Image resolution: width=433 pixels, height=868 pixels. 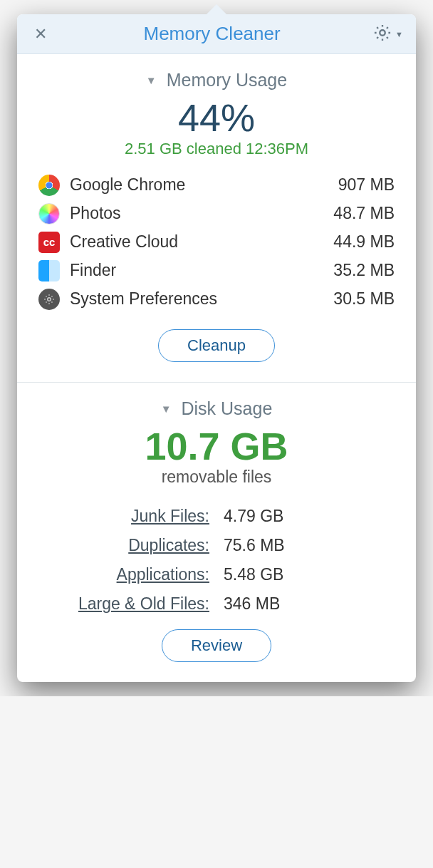 I want to click on process-size: 35.2 MB, so click(x=364, y=271).